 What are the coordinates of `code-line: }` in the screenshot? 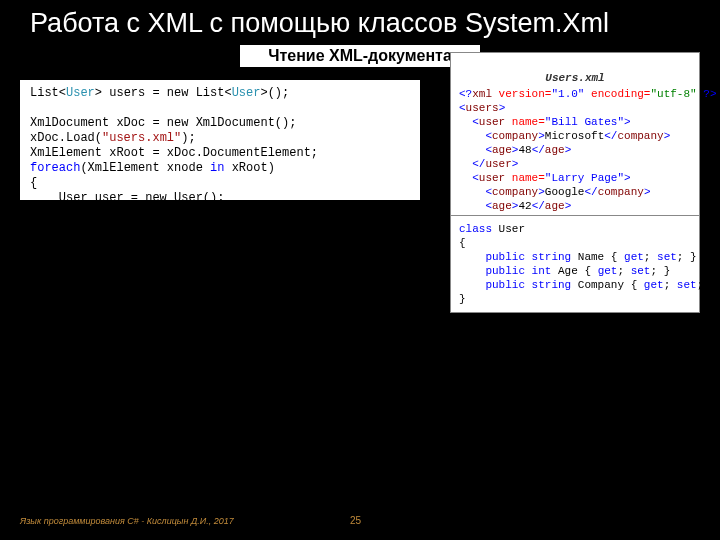 It's located at (462, 299).